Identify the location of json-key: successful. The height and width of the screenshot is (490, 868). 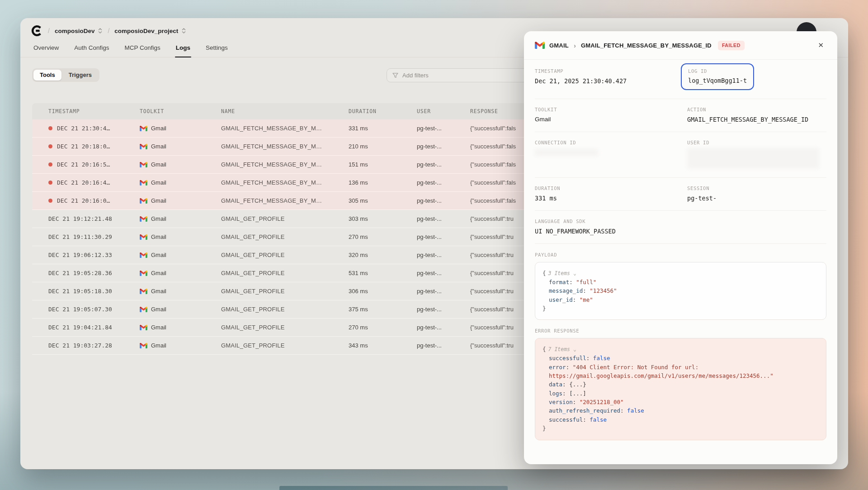
(566, 420).